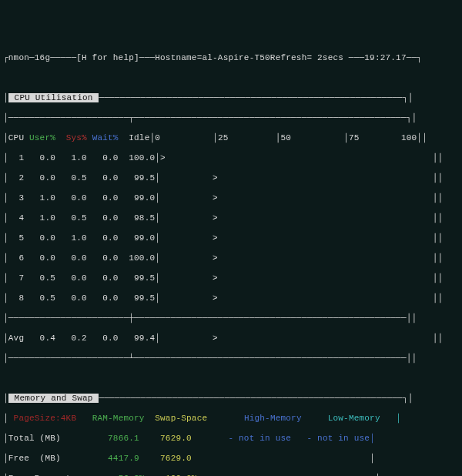 The image size is (462, 476). Describe the element at coordinates (231, 179) in the screenshot. I see `cpu-row-2: │ 2 0.0 0.5 0.0 99.5│ > ││` at that location.